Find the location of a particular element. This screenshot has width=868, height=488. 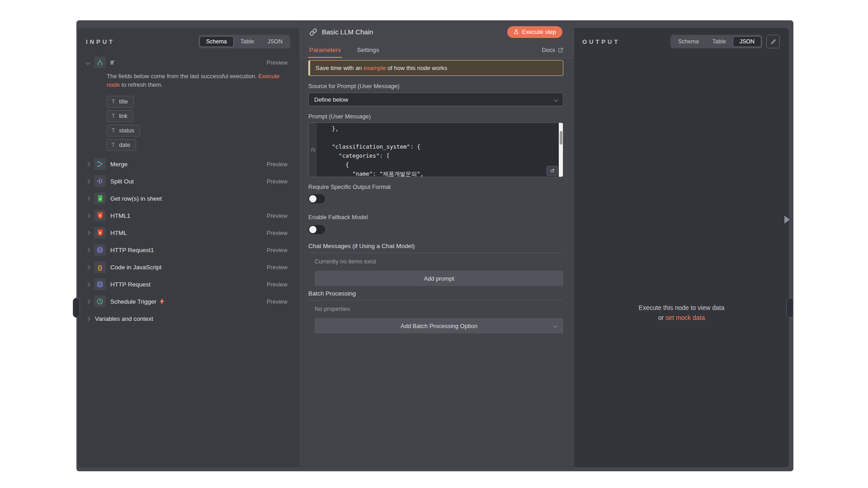

input-schema-tree: If Preview The fields below come from th… is located at coordinates (189, 190).